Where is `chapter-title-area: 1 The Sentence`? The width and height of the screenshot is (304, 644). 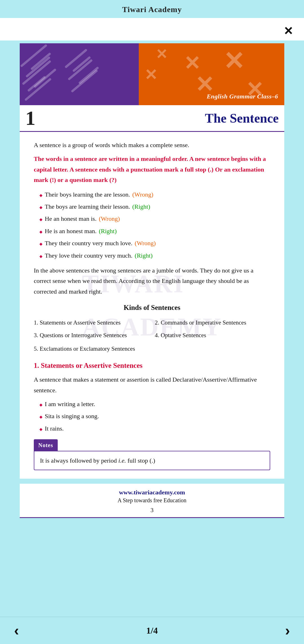 chapter-title-area: 1 The Sentence is located at coordinates (152, 119).